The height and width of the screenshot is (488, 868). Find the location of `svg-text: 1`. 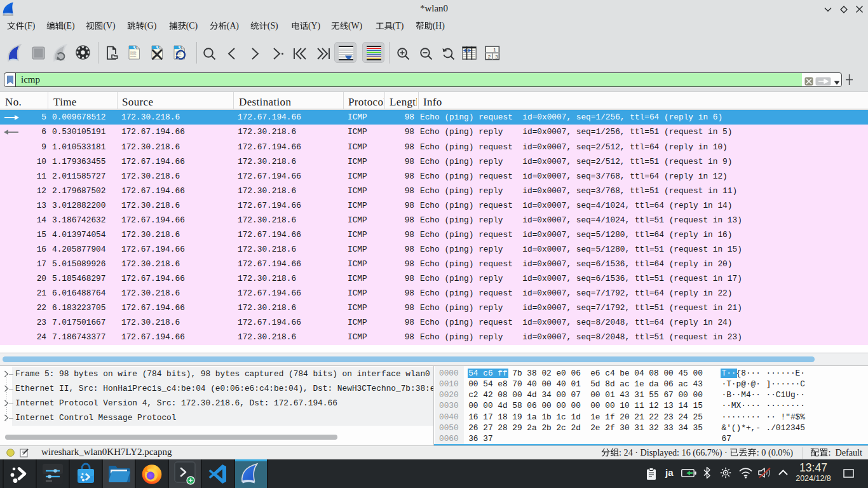

svg-text: 1 is located at coordinates (494, 50).